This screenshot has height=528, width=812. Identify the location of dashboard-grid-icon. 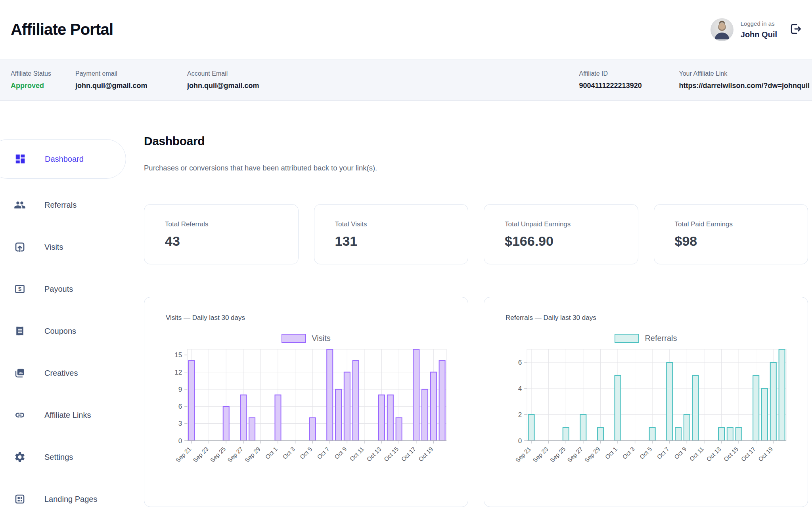
(20, 159).